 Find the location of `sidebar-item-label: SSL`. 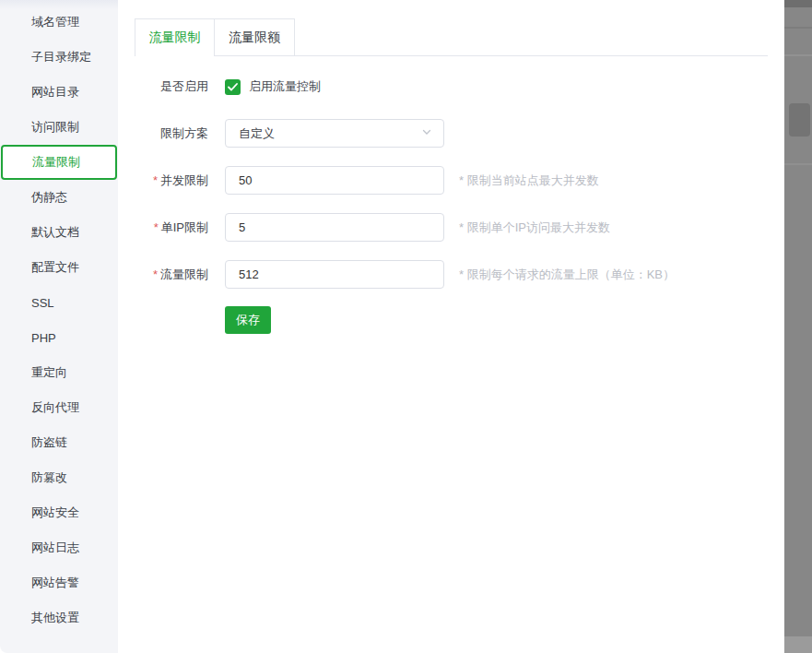

sidebar-item-label: SSL is located at coordinates (42, 303).